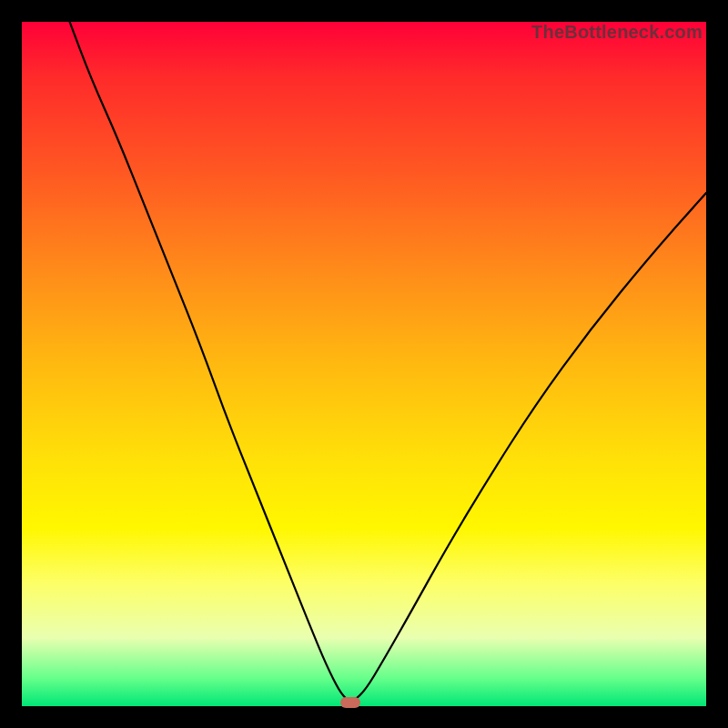  Describe the element at coordinates (617, 33) in the screenshot. I see `watermark-text: TheBottleneck.com` at that location.